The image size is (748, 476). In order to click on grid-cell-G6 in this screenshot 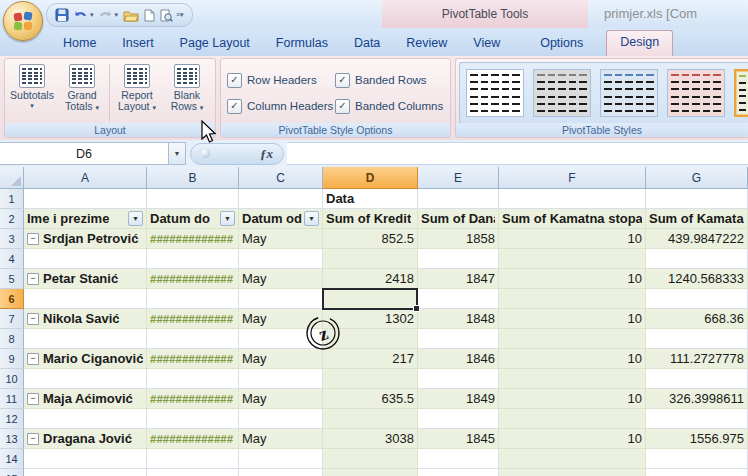, I will do `click(697, 299)`.